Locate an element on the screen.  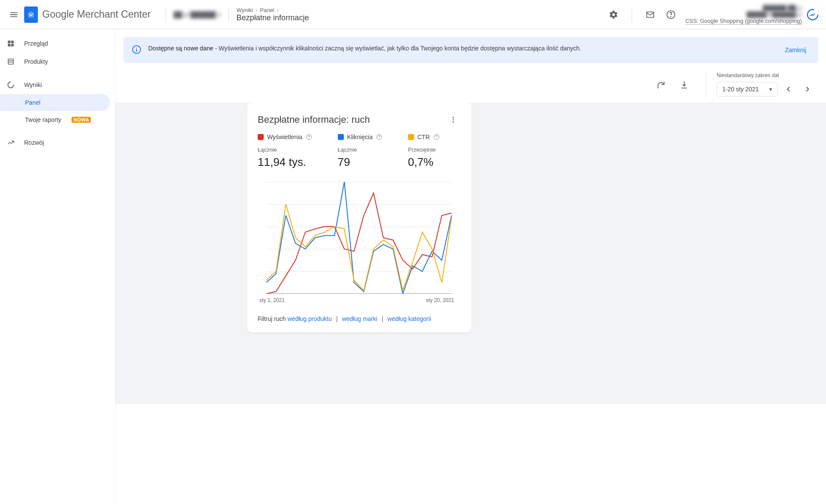
breadcrumb-block: Wyniki › Panel › Bezpłatne informacje is located at coordinates (273, 15).